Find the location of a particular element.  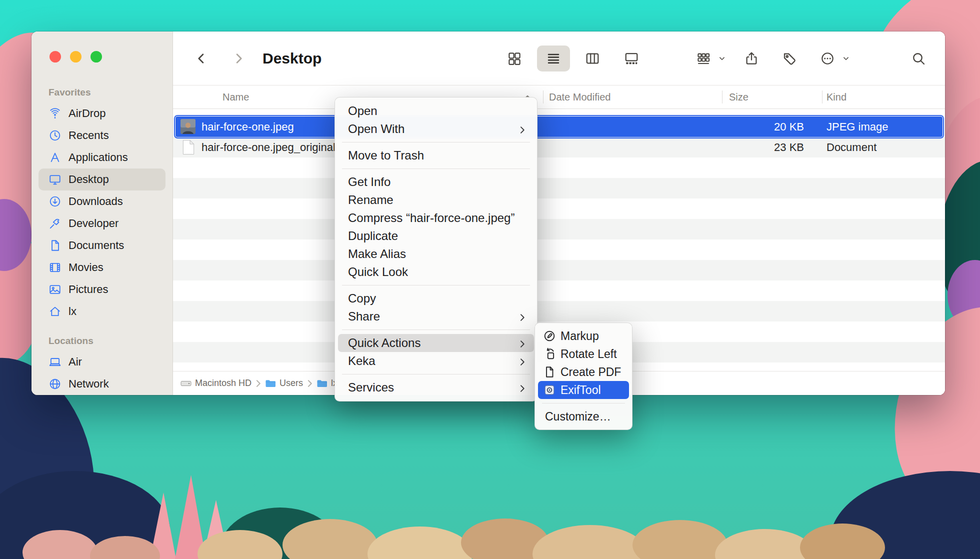

pathbar-item-macintosh-hd: Macintosh HD is located at coordinates (216, 384).